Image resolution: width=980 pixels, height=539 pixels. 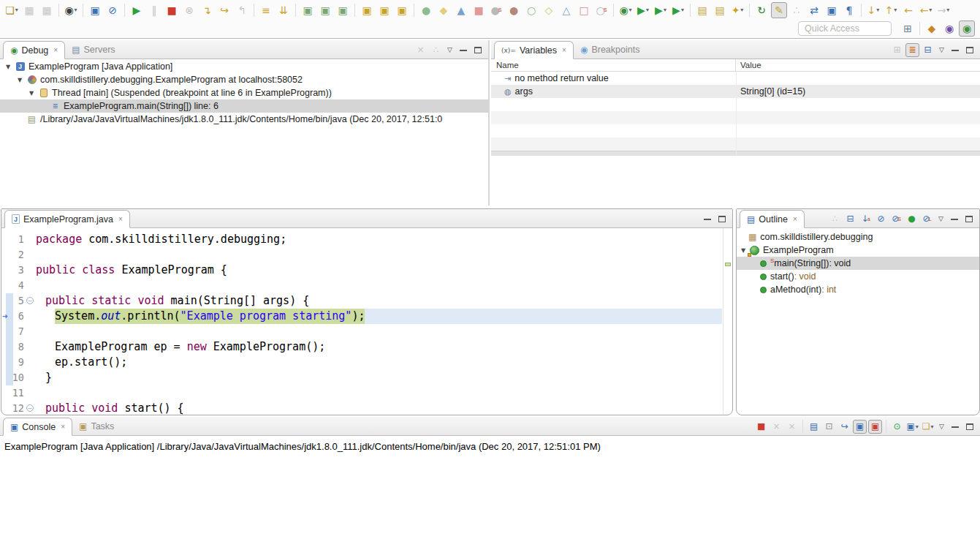 I want to click on marker-green-ring-icon: ○, so click(x=531, y=10).